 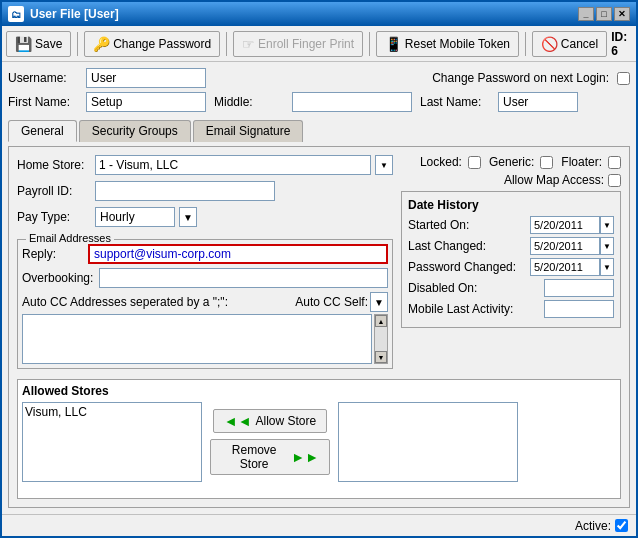 What do you see at coordinates (244, 278) in the screenshot?
I see `overbooking-input` at bounding box center [244, 278].